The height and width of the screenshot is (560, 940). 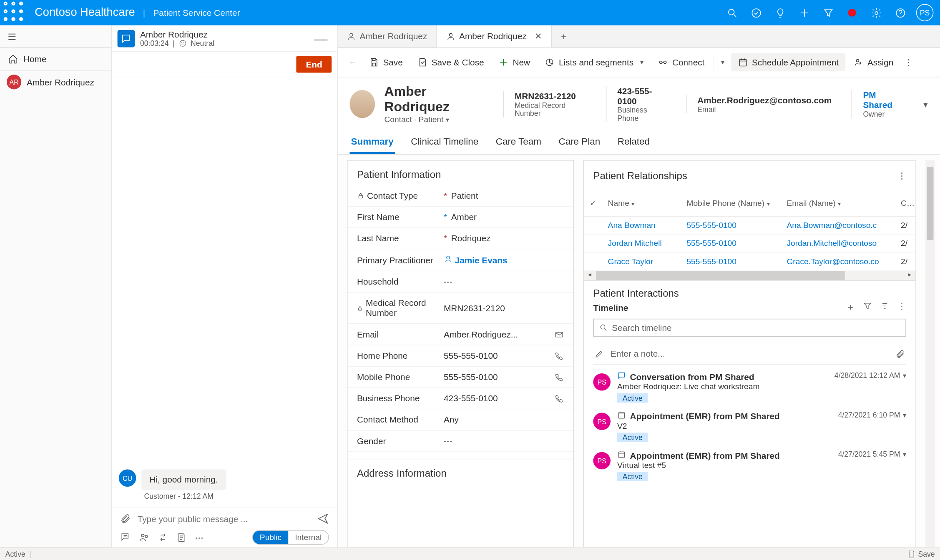 What do you see at coordinates (504, 441) in the screenshot?
I see `gender-value: ---` at bounding box center [504, 441].